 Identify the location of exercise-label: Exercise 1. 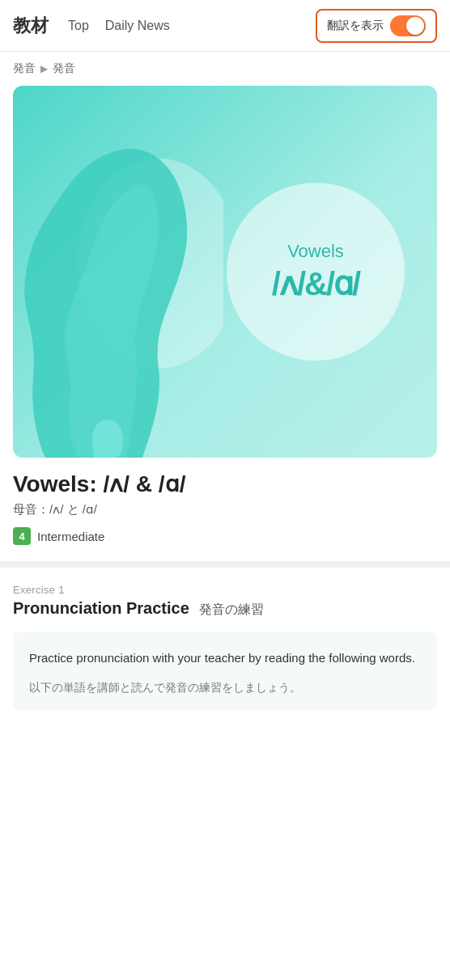
(225, 590).